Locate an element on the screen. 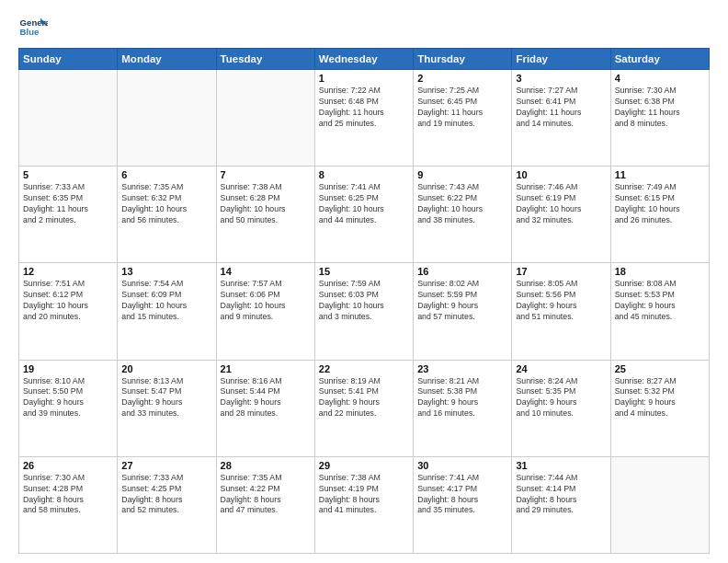  day-info: Sunrise: 8:27 AMSunset: 5:32 PMDaylight:… is located at coordinates (660, 398).